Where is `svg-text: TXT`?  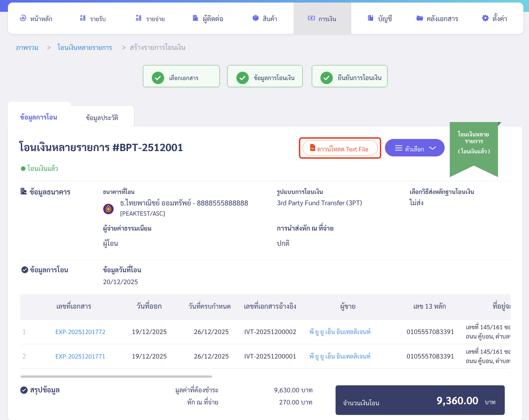
svg-text: TXT is located at coordinates (313, 148).